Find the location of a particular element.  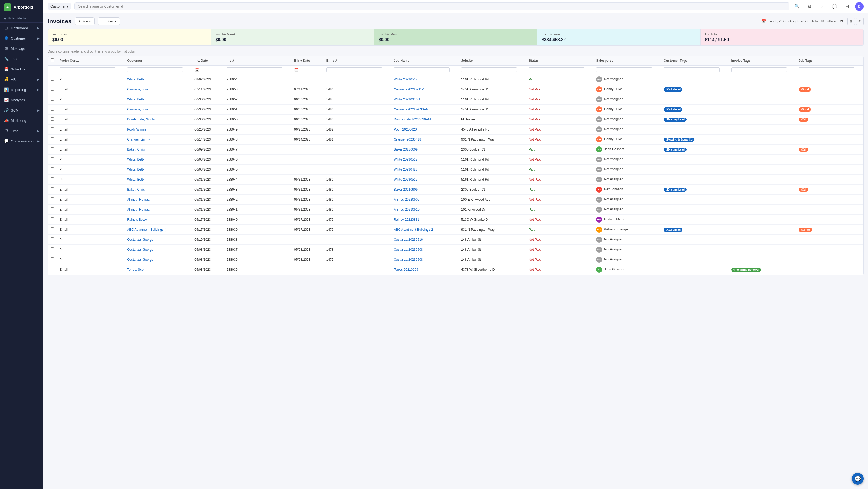

search-type-dropdown: Customer ▾ is located at coordinates (59, 6).